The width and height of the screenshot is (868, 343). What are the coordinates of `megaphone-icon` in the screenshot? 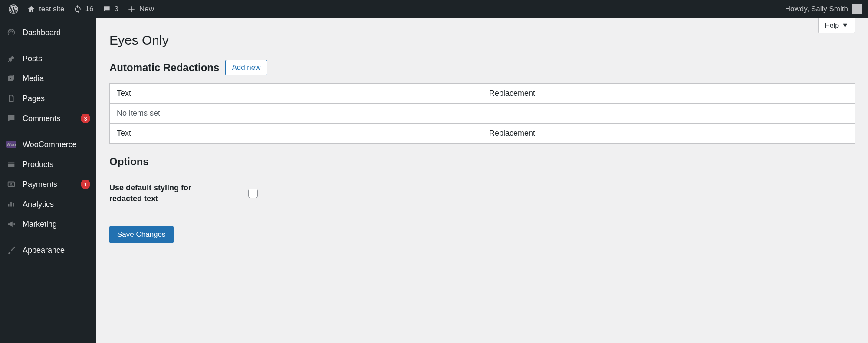 It's located at (11, 224).